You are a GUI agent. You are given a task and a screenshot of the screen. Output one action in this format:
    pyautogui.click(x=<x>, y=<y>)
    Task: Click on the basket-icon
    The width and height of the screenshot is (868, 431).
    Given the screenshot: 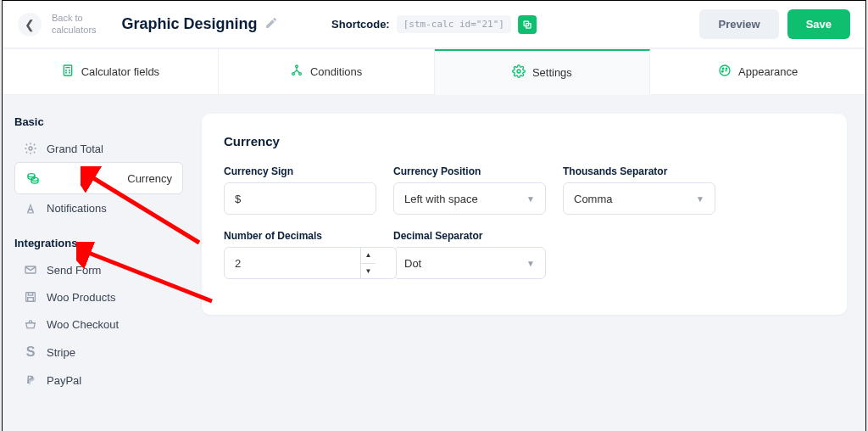 What is the action you would take?
    pyautogui.click(x=31, y=324)
    